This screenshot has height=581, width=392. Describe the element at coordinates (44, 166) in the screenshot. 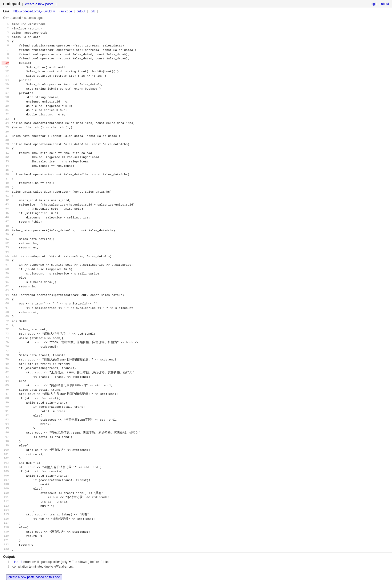

I see `line-text: lhs.isbn() == rhs.isbn();` at that location.